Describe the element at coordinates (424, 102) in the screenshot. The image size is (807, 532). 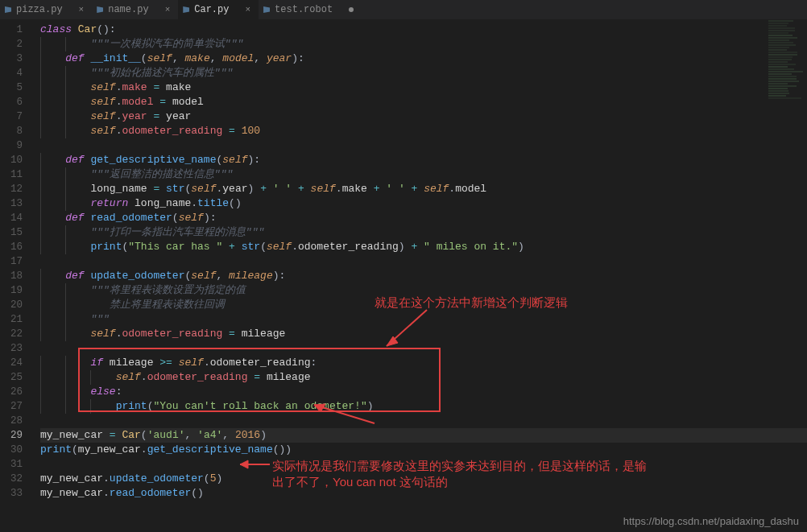
I see `code-line: self.model = model` at that location.